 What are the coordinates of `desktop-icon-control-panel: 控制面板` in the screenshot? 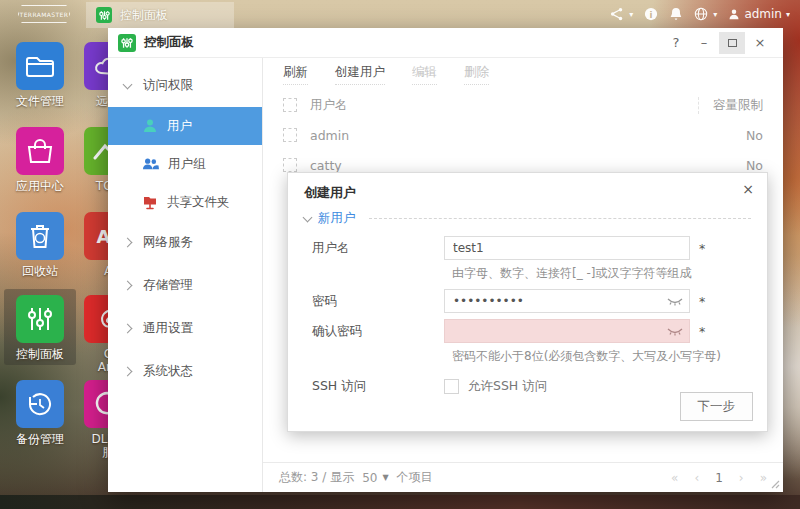 It's located at (40, 327).